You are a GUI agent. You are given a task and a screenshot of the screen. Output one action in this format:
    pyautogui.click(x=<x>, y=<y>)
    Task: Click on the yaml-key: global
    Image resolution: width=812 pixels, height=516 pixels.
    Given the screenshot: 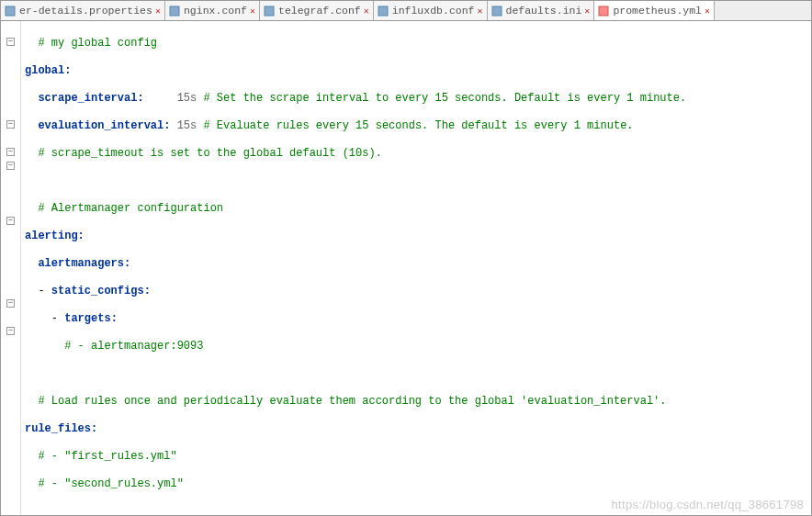 What is the action you would take?
    pyautogui.click(x=44, y=71)
    